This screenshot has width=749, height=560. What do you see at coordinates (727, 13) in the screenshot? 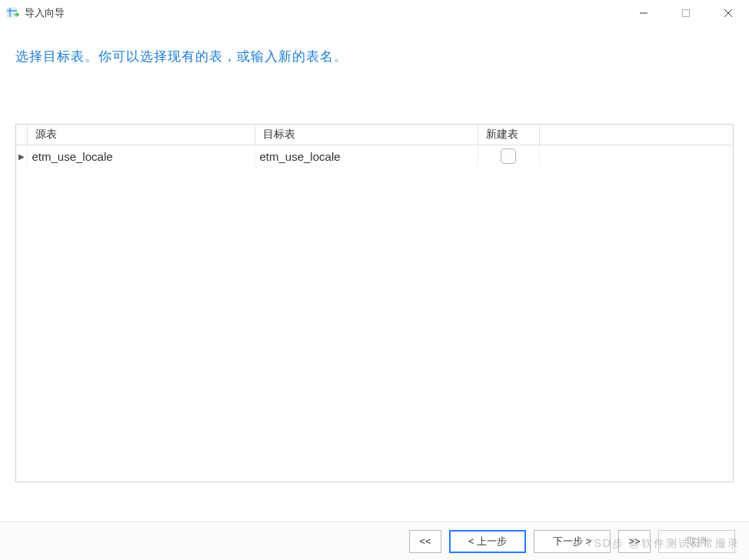
I see `close-button` at bounding box center [727, 13].